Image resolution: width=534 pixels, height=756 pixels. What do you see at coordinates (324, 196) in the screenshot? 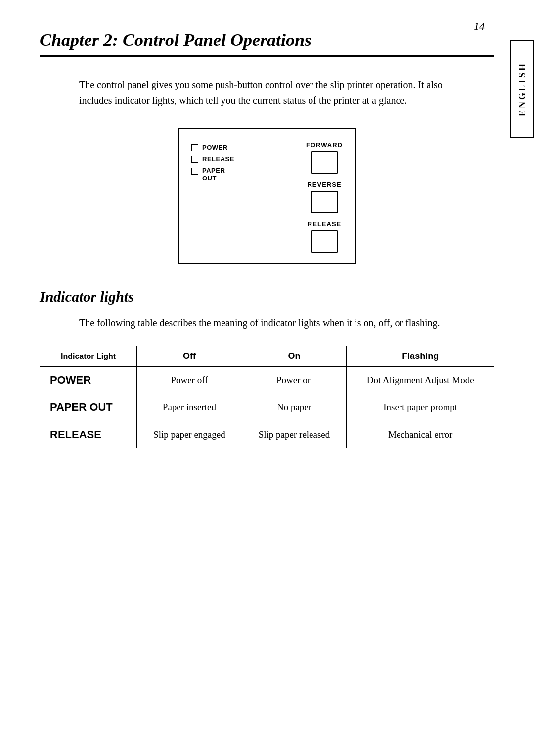
I see `panel-buttons: FORWARD REVERSE RELEASE` at bounding box center [324, 196].